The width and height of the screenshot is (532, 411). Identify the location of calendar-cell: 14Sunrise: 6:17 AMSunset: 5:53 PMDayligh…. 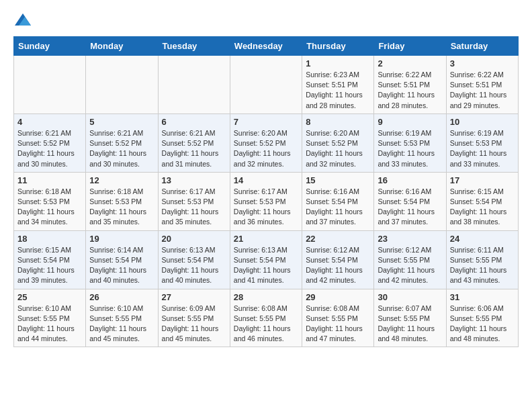
(266, 201).